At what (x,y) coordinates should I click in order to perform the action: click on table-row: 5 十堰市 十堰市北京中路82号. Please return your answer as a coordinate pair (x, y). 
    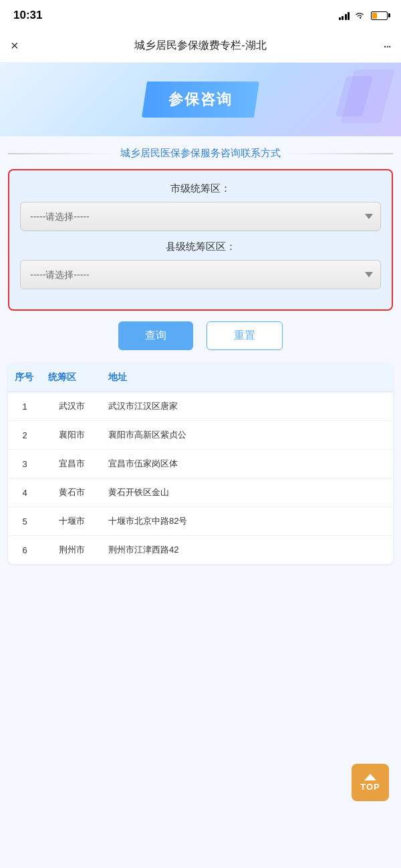
    Looking at the image, I should click on (200, 521).